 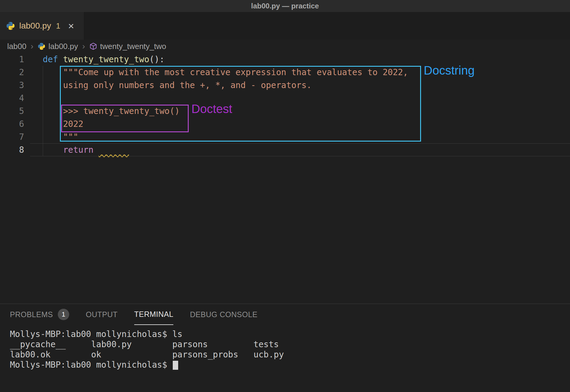 What do you see at coordinates (71, 26) in the screenshot?
I see `close-icon: ×` at bounding box center [71, 26].